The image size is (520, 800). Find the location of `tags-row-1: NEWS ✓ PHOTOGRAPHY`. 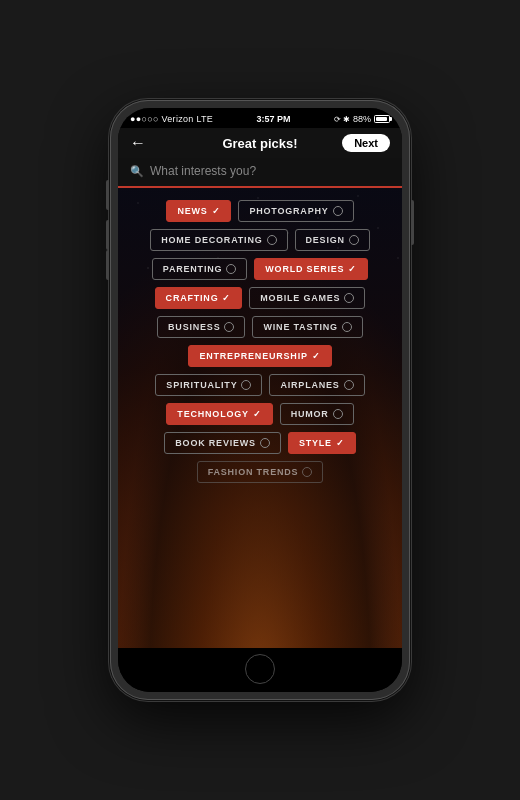

tags-row-1: NEWS ✓ PHOTOGRAPHY is located at coordinates (260, 211).